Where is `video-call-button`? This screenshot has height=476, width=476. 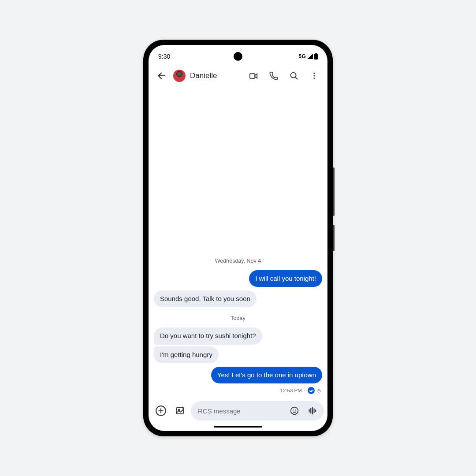 video-call-button is located at coordinates (253, 76).